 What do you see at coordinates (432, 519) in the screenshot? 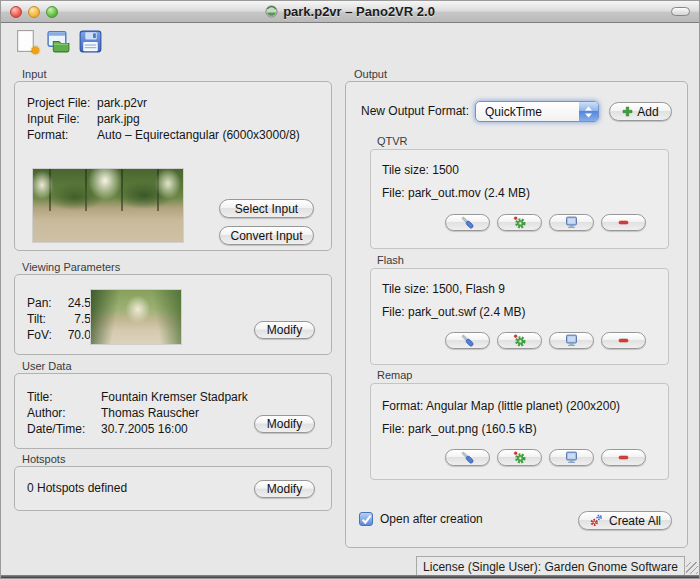
I see `open-after-creation-label: Open after creation` at bounding box center [432, 519].